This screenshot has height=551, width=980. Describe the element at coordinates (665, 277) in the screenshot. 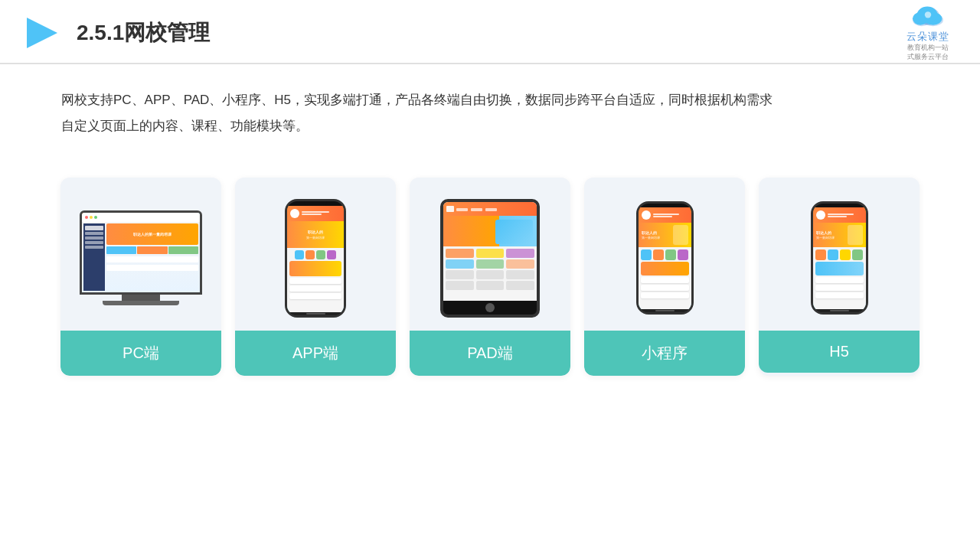

I see `device-card-miniprogram: 职达人的 第一量岗培课` at that location.